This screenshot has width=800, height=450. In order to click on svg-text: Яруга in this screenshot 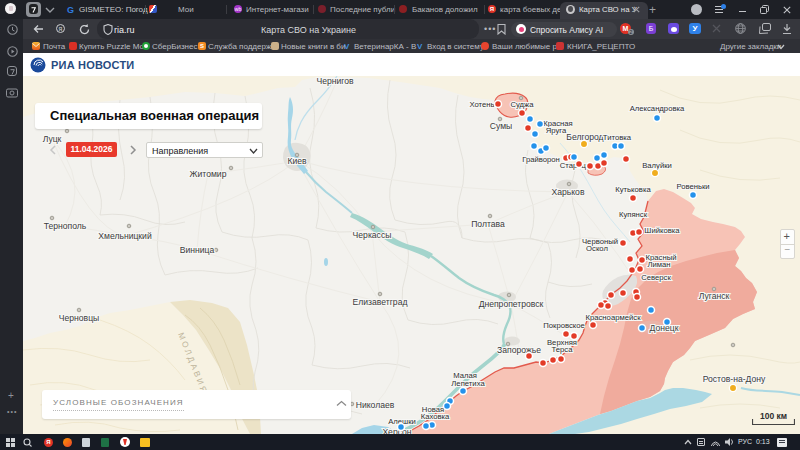, I will do `click(556, 130)`.